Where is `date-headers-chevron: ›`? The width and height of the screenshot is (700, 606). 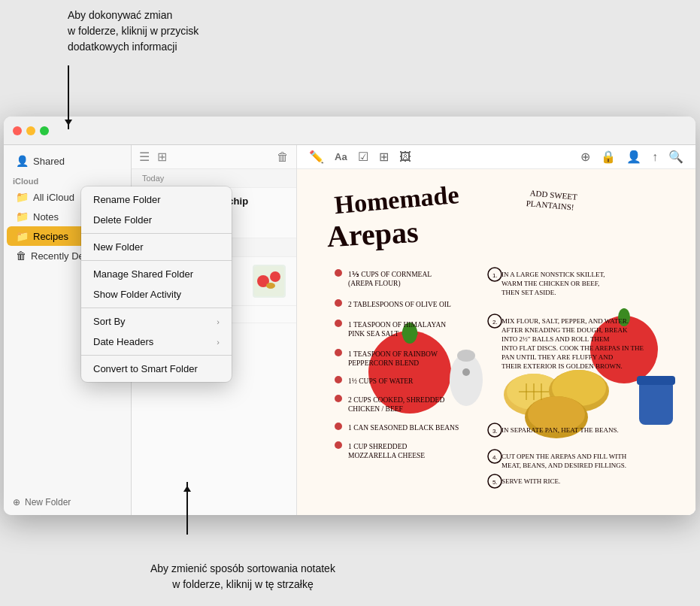 date-headers-chevron: › is located at coordinates (218, 342).